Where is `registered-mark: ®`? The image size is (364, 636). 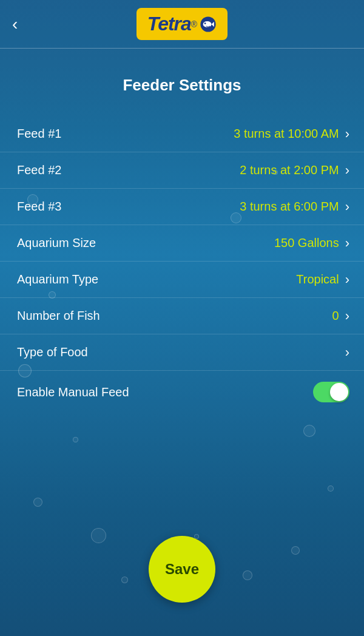 registered-mark: ® is located at coordinates (194, 24).